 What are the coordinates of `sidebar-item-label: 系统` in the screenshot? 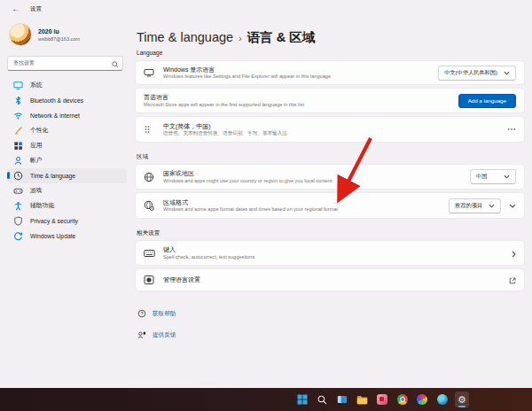 It's located at (36, 85).